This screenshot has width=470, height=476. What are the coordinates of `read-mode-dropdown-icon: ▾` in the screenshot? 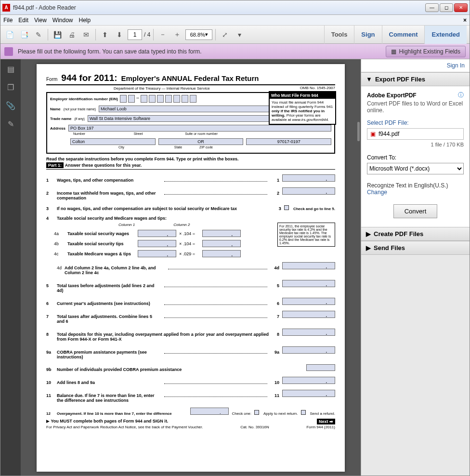 It's located at (239, 35).